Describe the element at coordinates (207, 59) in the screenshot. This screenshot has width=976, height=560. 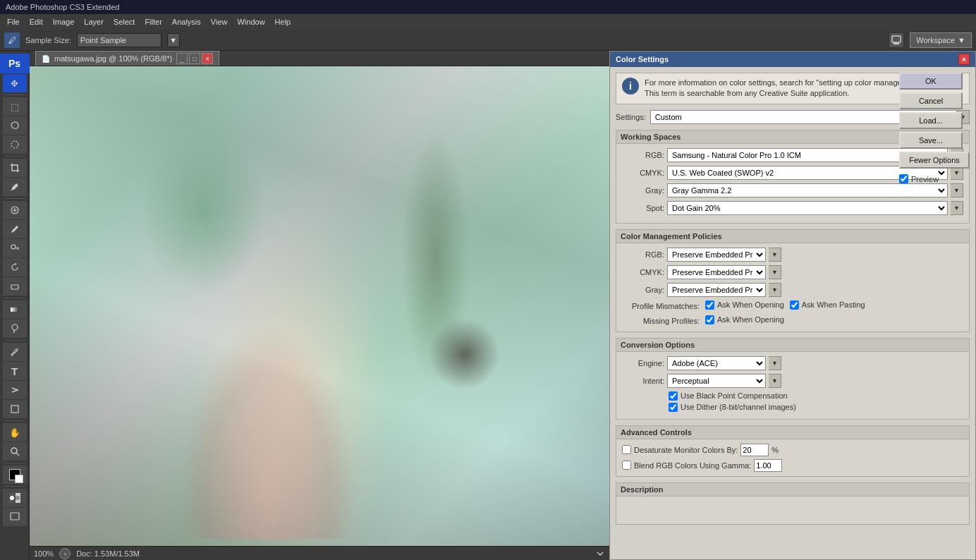
I see `close-button: ×` at that location.